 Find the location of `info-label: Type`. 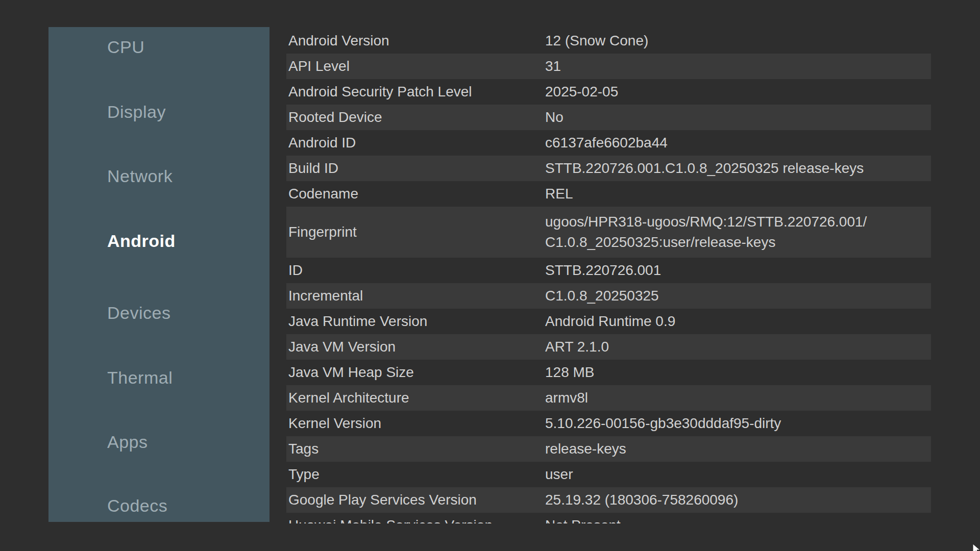

info-label: Type is located at coordinates (415, 474).